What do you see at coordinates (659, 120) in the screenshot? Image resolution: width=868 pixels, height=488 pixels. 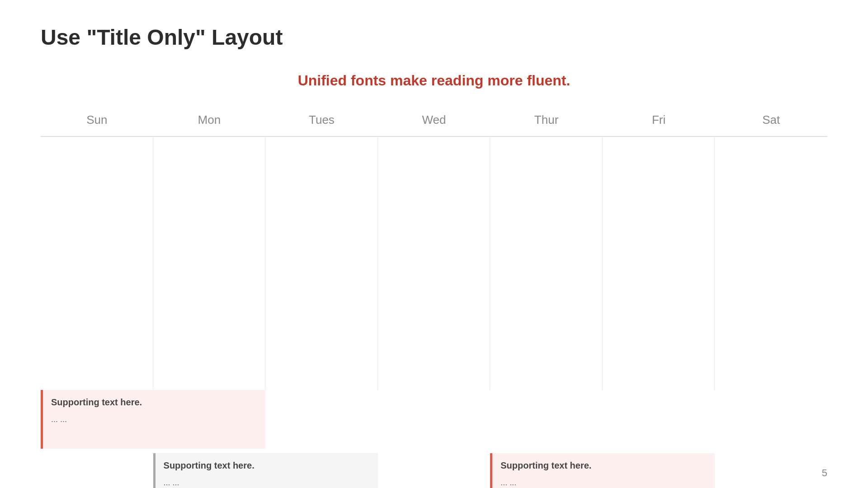 I see `day-header-fri: Fri` at bounding box center [659, 120].